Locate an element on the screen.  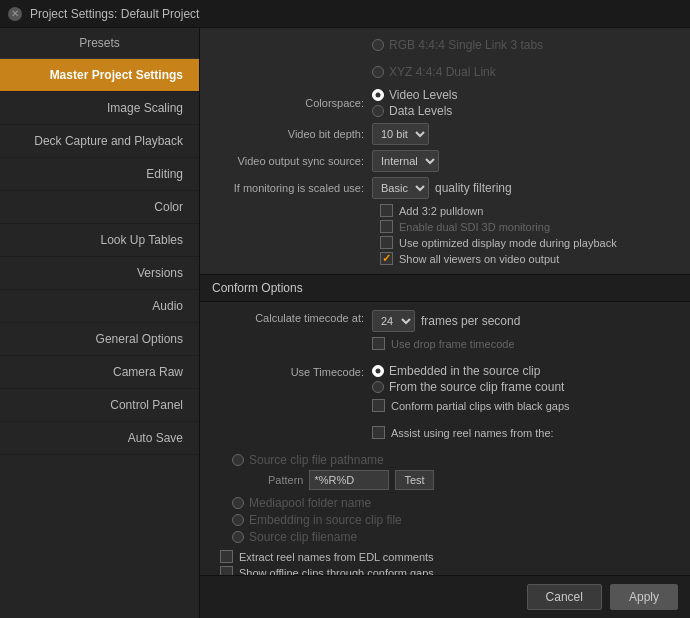
monitoring-select: Basic is located at coordinates (400, 188).